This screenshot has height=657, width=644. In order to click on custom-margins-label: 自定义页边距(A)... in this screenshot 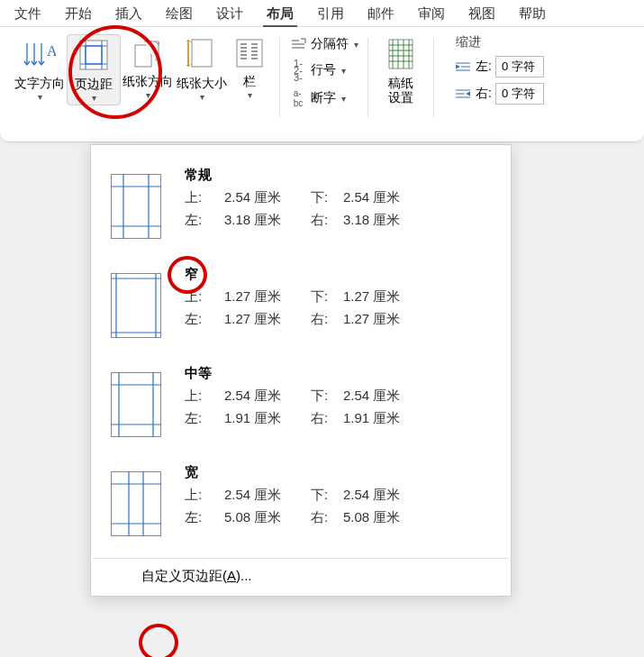, I will do `click(196, 575)`.